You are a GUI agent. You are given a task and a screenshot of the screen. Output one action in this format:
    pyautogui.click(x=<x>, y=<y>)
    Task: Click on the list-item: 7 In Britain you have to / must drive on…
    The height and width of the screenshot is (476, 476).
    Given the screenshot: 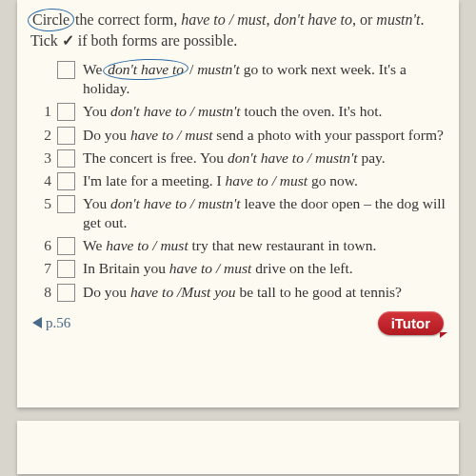 What is the action you would take?
    pyautogui.click(x=241, y=268)
    